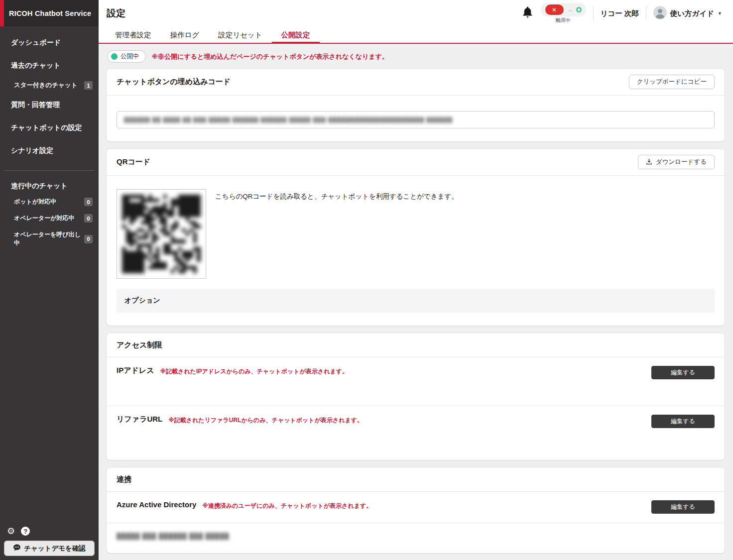 The image size is (733, 560). What do you see at coordinates (688, 14) in the screenshot?
I see `usage-guide-menu: 使い方ガイド ▼` at bounding box center [688, 14].